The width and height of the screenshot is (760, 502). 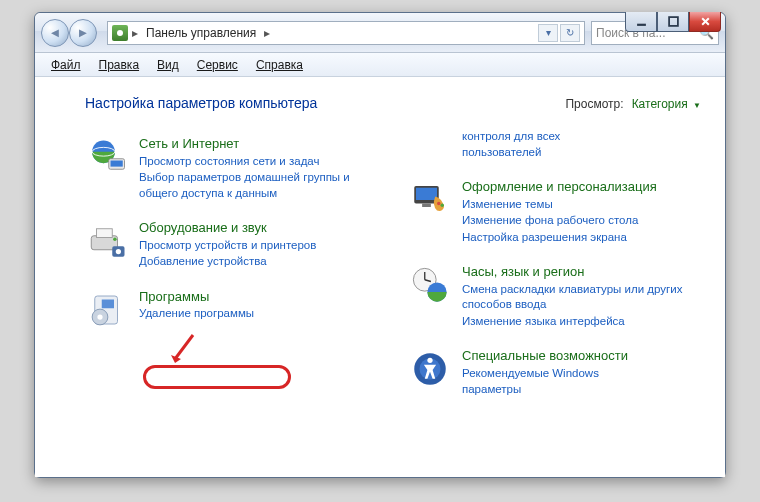 I want to click on category-clock-lang: Часы, язык и регион Смена раскладки клав…, so click(x=554, y=296).